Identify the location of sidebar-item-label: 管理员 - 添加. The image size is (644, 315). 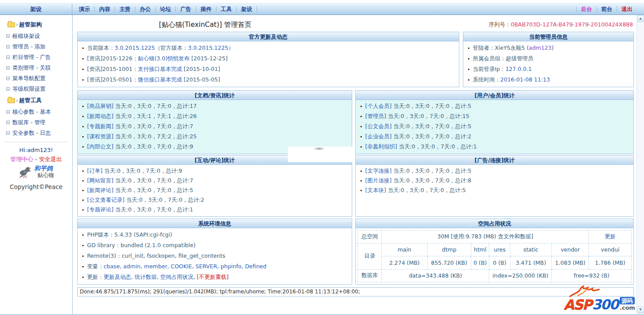
(29, 47).